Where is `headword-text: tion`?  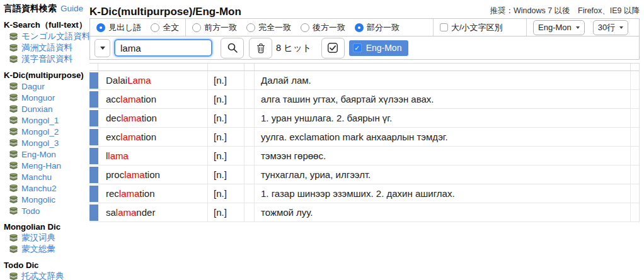
headword-text: tion is located at coordinates (149, 99).